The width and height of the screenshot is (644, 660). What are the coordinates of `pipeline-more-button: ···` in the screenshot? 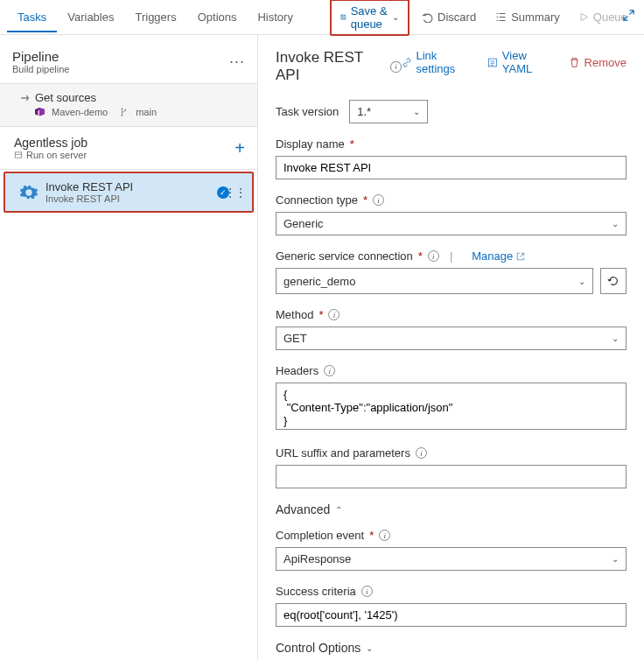 It's located at (237, 61).